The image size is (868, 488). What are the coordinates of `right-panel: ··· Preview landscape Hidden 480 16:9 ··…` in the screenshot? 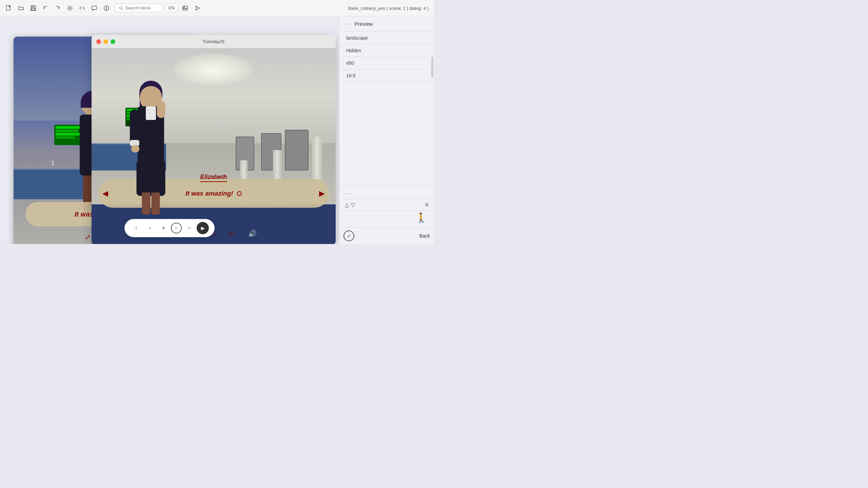 It's located at (387, 130).